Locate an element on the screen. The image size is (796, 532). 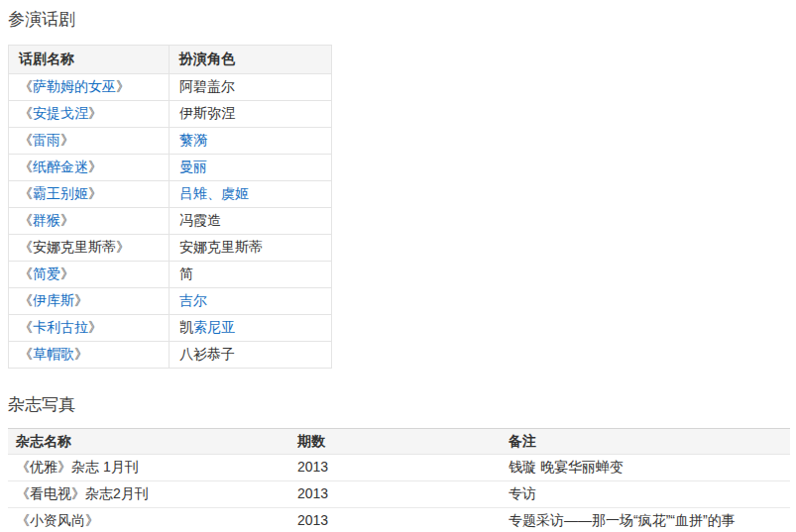
table-header-row: 杂志名称 期数 备注 is located at coordinates (398, 442).